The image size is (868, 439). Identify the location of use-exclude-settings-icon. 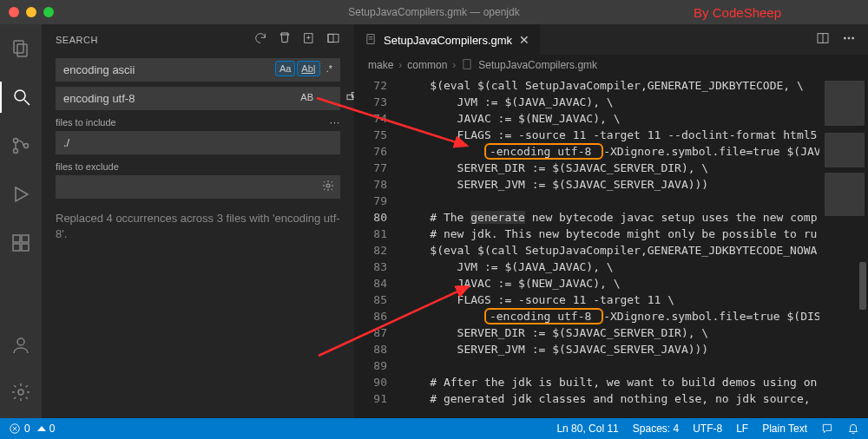
(328, 187).